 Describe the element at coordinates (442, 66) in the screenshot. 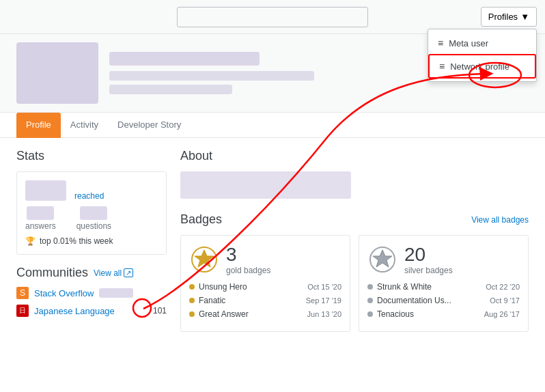

I see `network-profile-icon: ≡` at that location.